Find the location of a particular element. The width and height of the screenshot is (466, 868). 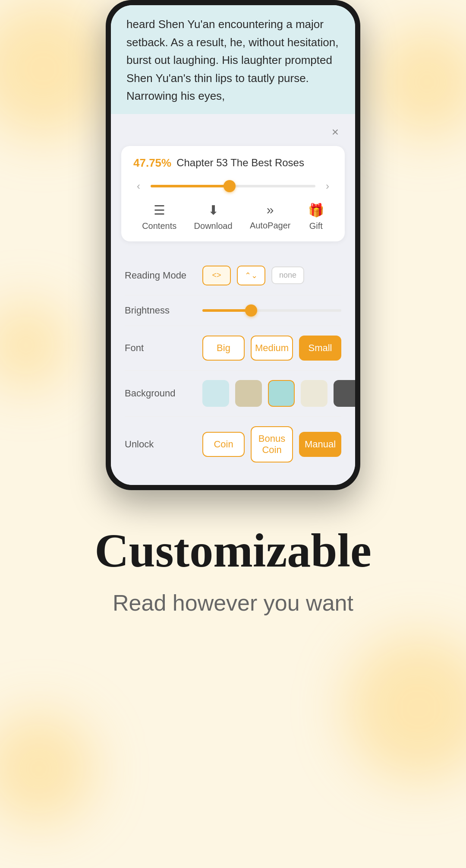

reading-mode-controls: <> ⌃⌄ none is located at coordinates (272, 276).